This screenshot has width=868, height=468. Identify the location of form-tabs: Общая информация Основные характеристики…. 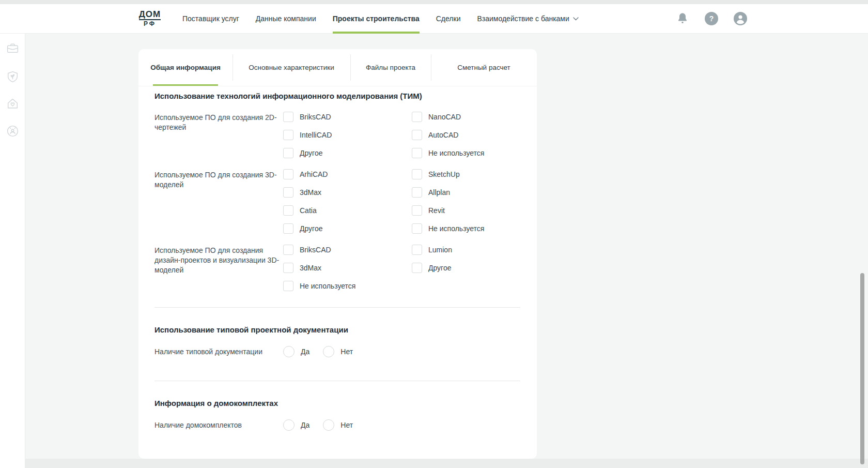
(338, 68).